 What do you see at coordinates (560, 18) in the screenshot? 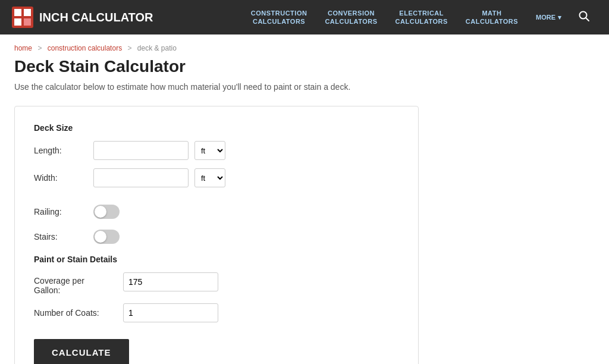
I see `chevron-down-icon: ▾` at bounding box center [560, 18].